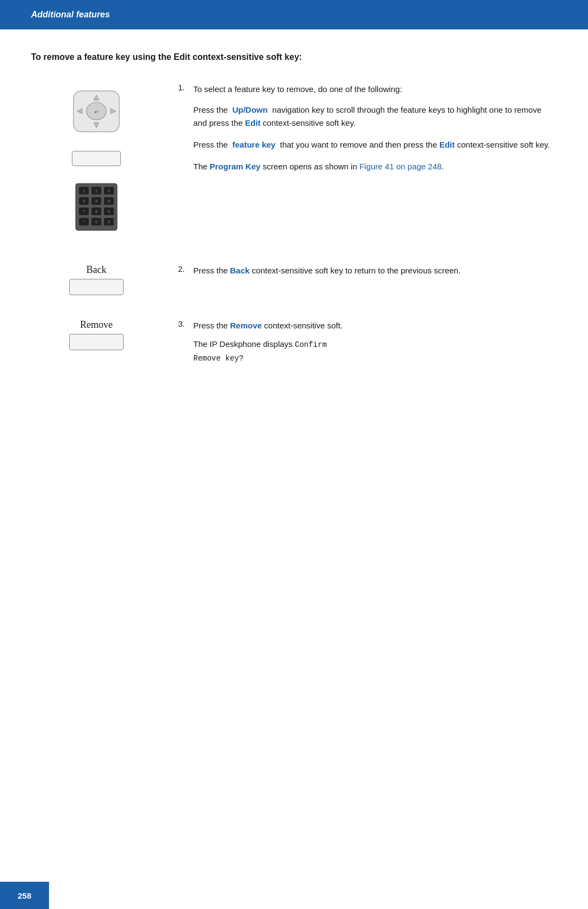 The height and width of the screenshot is (909, 588). Describe the element at coordinates (447, 145) in the screenshot. I see `edit-highlight-2: Edit` at that location.